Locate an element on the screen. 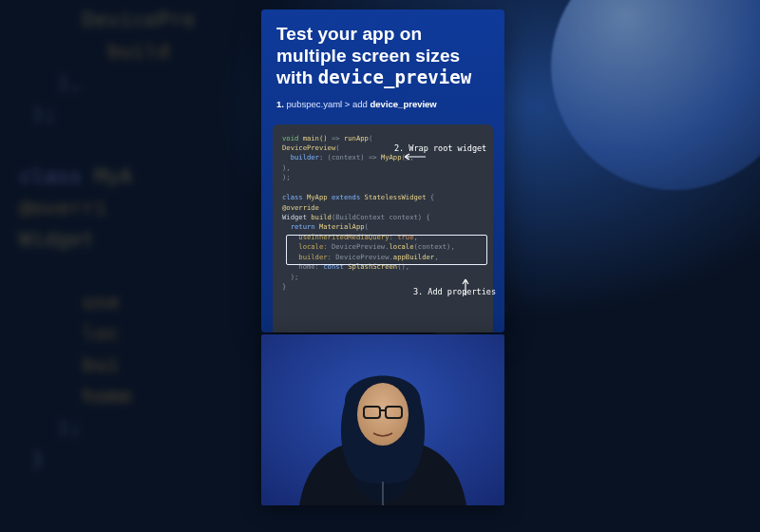  arrow-up-icon is located at coordinates (432, 276).